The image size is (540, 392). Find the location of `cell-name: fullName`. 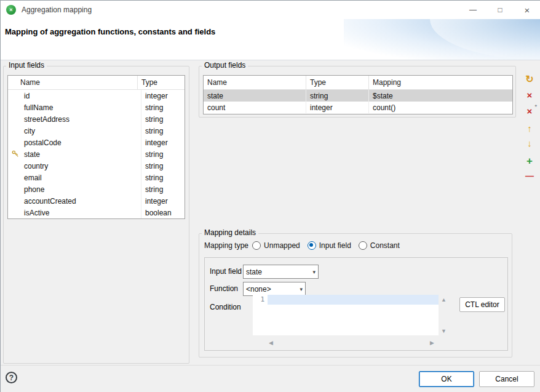

cell-name: fullName is located at coordinates (75, 107).